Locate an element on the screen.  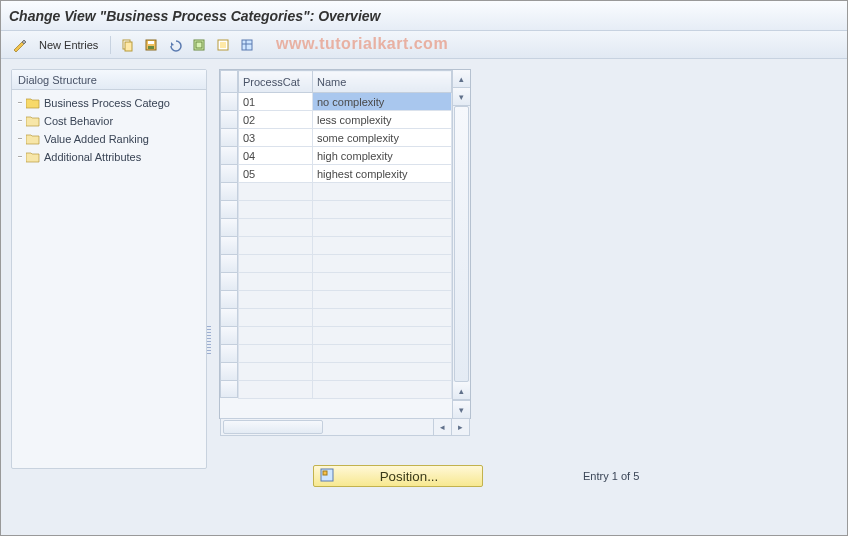
tree-item-label: Business Process Catego is located at coordinates (107, 103).